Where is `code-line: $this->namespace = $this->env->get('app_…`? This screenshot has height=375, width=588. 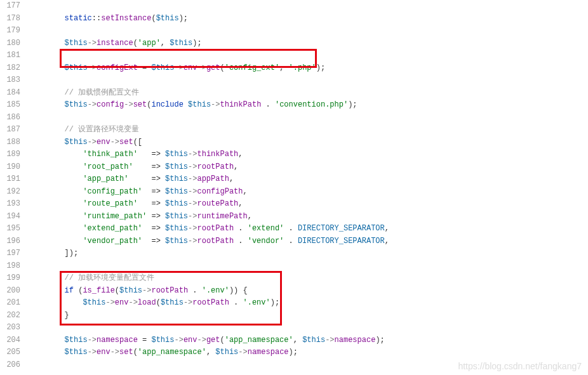 code-line: $this->namespace = $this->env->get('app_… is located at coordinates (308, 341).